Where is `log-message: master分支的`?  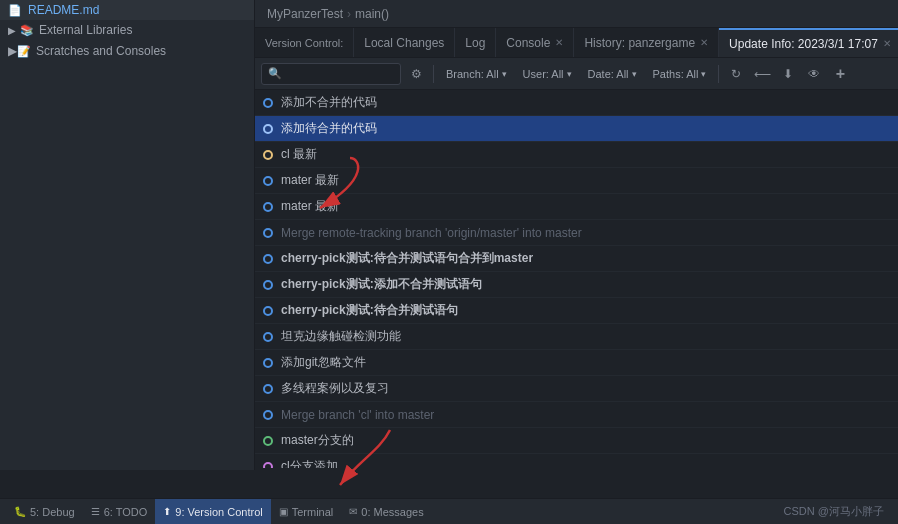 log-message: master分支的 is located at coordinates (318, 440).